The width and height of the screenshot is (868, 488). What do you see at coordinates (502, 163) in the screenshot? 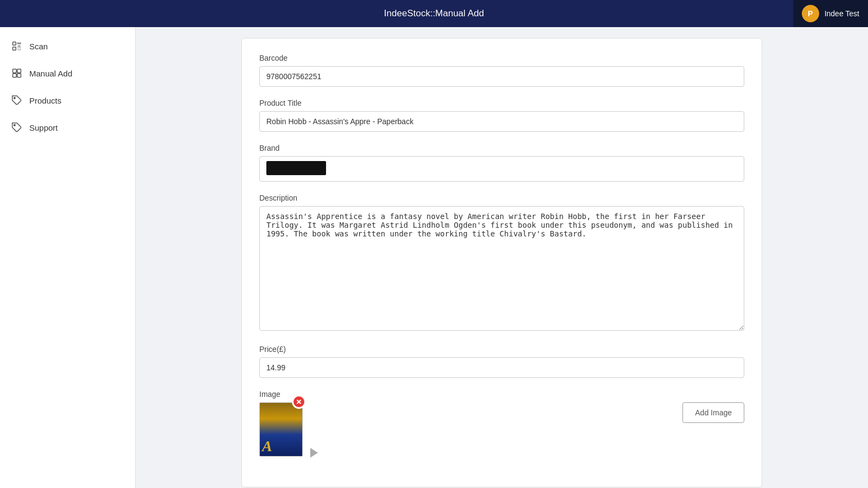
I see `brand-group: Brand` at bounding box center [502, 163].